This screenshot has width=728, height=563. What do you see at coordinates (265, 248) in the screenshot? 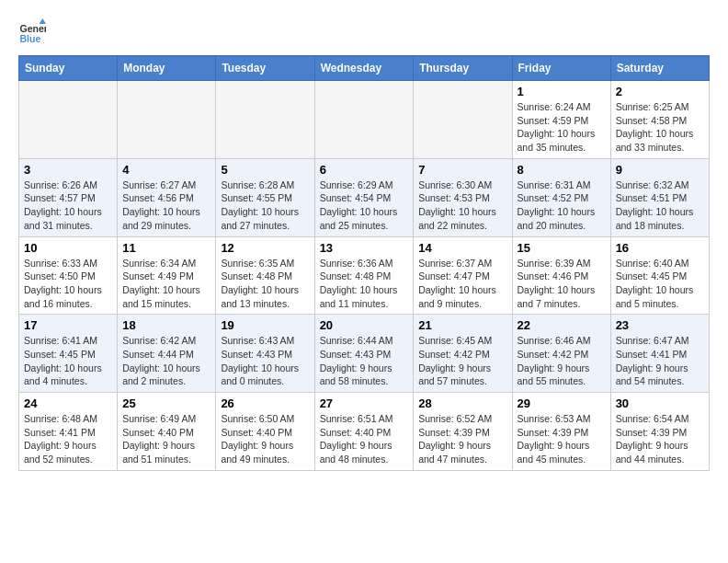
I see `day-number: 12` at bounding box center [265, 248].